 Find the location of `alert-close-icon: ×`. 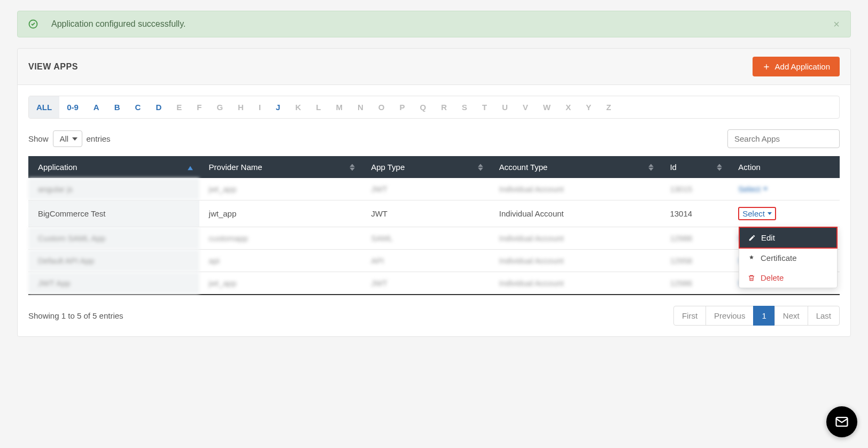

alert-close-icon: × is located at coordinates (836, 25).